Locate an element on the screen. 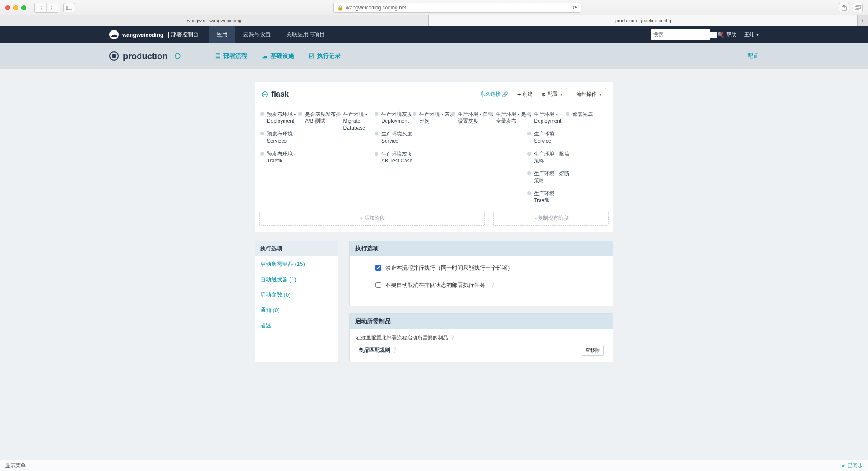 The image size is (868, 471). pipeline-panel: flask 永久链接🔗 创建 配置 流程操作 预发布环境 - Deploymen… is located at coordinates (434, 157).